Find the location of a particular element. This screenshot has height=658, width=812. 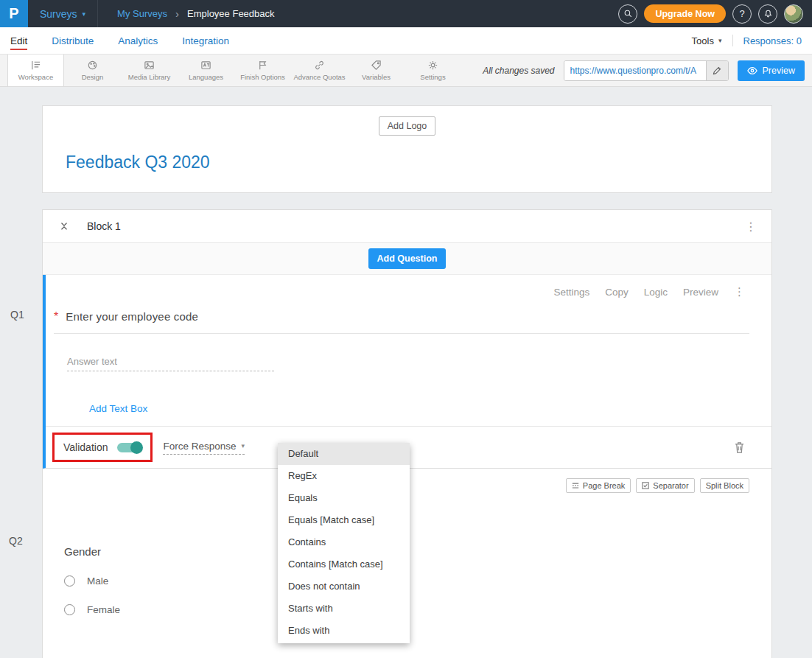

dropdown-option-ends-with: Ends with is located at coordinates (343, 631).